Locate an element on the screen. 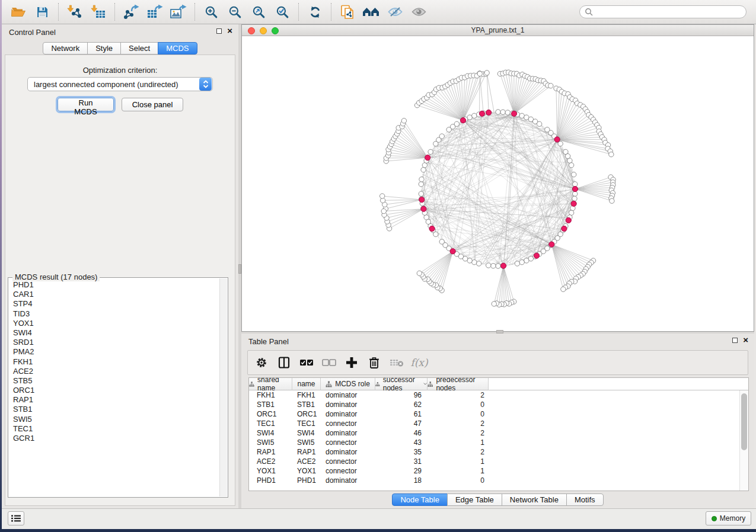 The height and width of the screenshot is (532, 756). export-table-button is located at coordinates (155, 12).